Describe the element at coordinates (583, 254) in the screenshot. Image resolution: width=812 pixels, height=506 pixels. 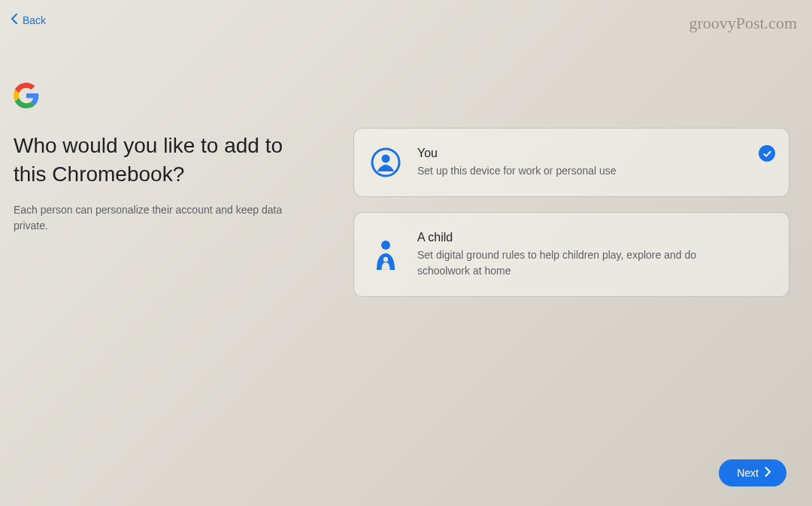
I see `option-text: A child Set digital ground rules to help…` at that location.